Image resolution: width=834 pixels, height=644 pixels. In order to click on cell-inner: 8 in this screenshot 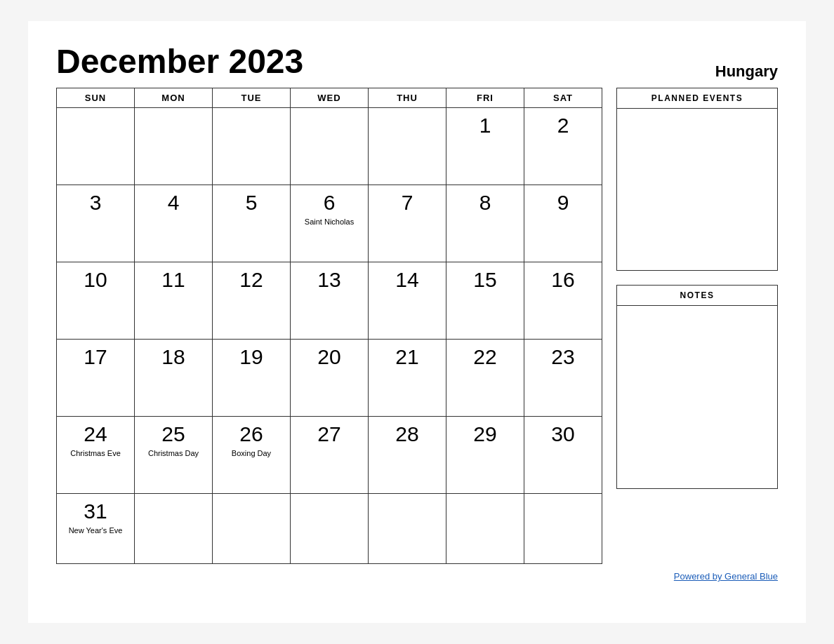, I will do `click(485, 202)`.